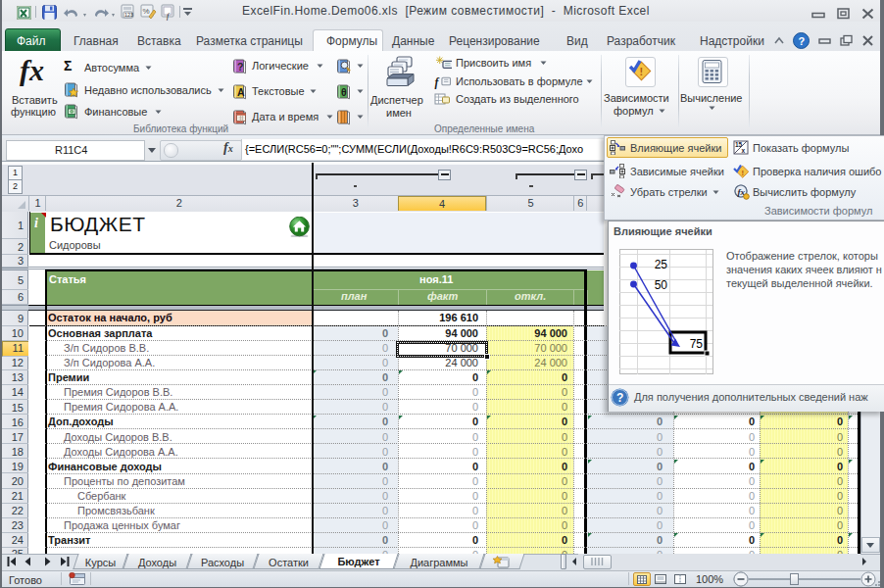 This screenshot has width=884, height=588. Describe the element at coordinates (744, 151) in the screenshot. I see `svg-text: x` at that location.